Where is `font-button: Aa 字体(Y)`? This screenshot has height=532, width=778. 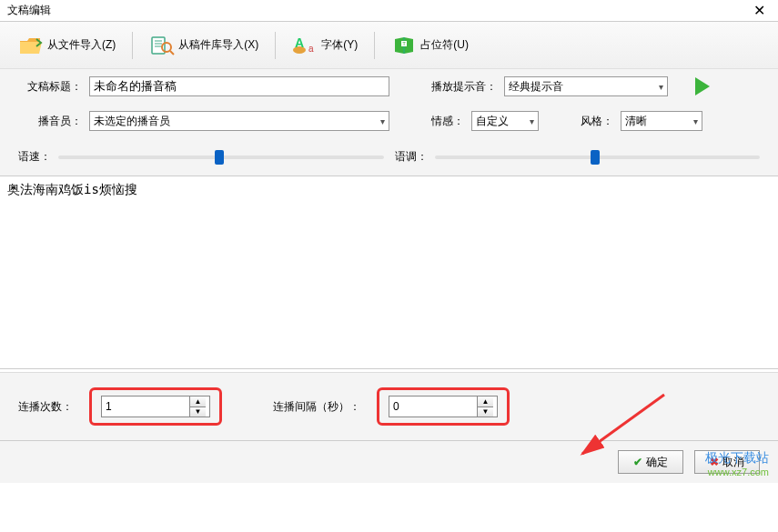
font-button: Aa 字体(Y) is located at coordinates (325, 45).